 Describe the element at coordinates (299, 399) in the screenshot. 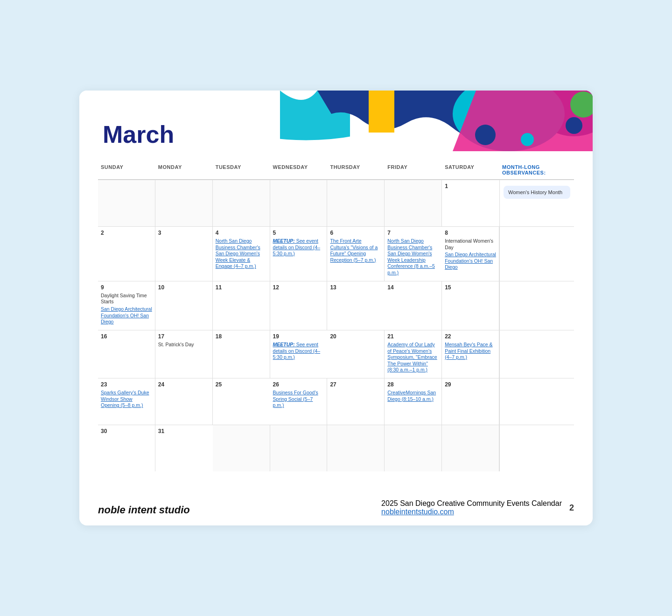

I see `cell-event: Business For Good's Spring Social (5–7 p…` at that location.